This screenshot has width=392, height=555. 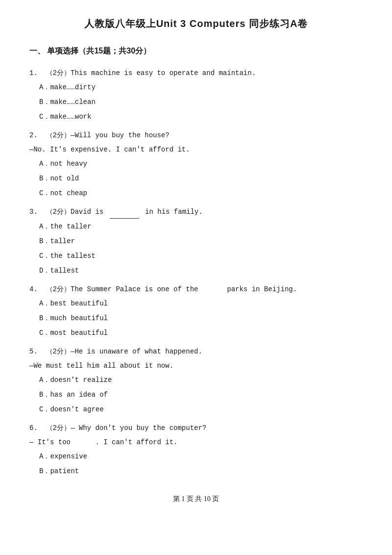 I want to click on page-title: 人教版八年级上Unit 3 Computers 同步练习A卷, so click(x=196, y=24).